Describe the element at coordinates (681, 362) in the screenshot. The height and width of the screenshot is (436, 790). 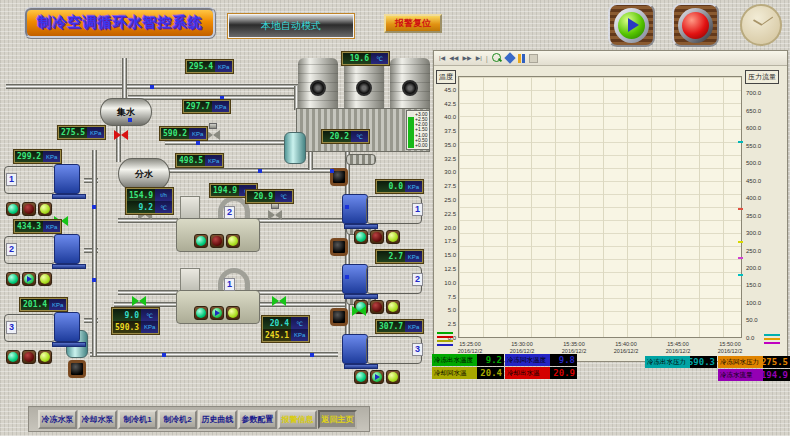
I see `pen-status-bar: 冷冻出水压力 590.3` at that location.